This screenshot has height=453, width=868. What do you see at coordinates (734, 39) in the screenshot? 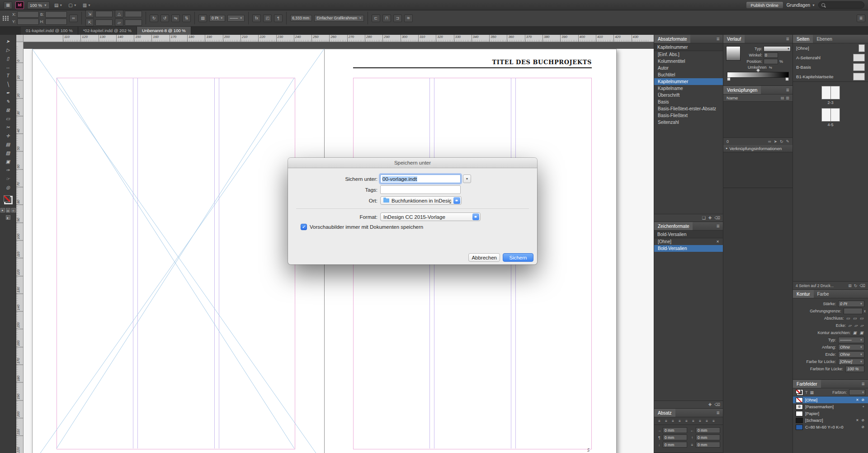
I see `tab-verlauf: Verlauf` at bounding box center [734, 39].